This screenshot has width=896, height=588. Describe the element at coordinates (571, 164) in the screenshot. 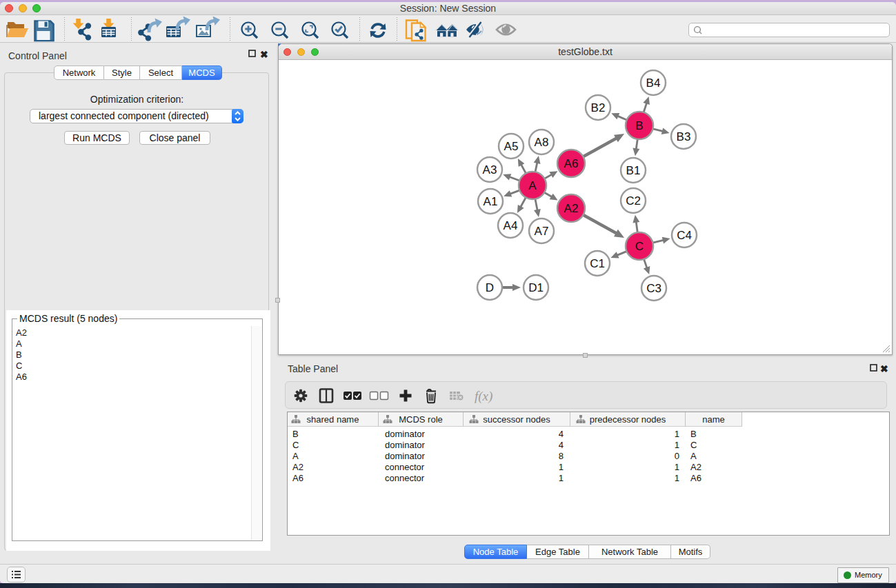

I see `svg-text: A6` at that location.